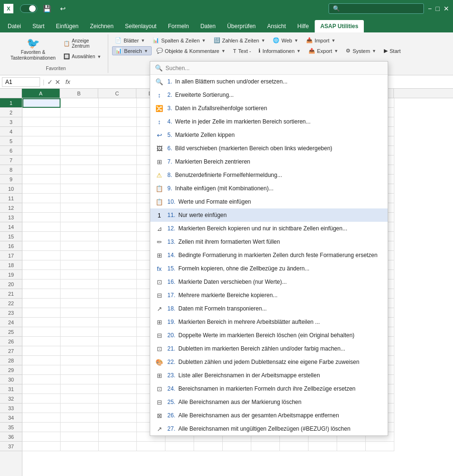  I want to click on row-header-15: 15, so click(11, 237).